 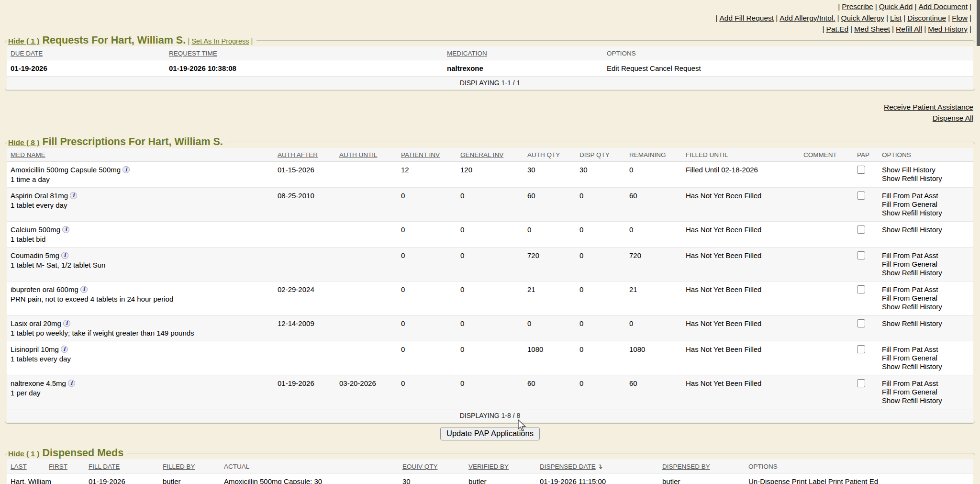 What do you see at coordinates (86, 54) in the screenshot?
I see `column-header-due-date: DUE DATE` at bounding box center [86, 54].